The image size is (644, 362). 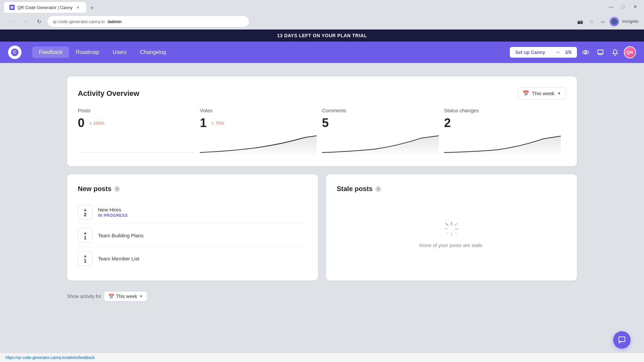 I want to click on votes-sparkline, so click(x=258, y=144).